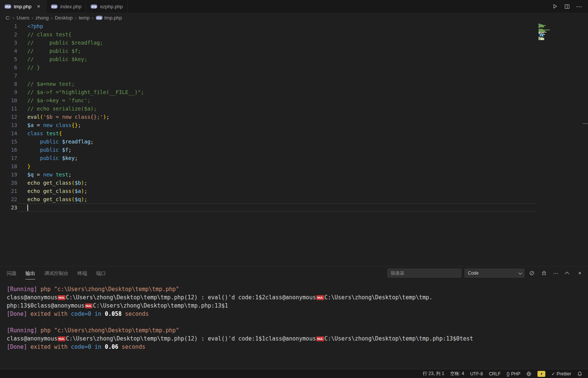 The image size is (588, 378). What do you see at coordinates (580, 374) in the screenshot?
I see `notifications-button` at bounding box center [580, 374].